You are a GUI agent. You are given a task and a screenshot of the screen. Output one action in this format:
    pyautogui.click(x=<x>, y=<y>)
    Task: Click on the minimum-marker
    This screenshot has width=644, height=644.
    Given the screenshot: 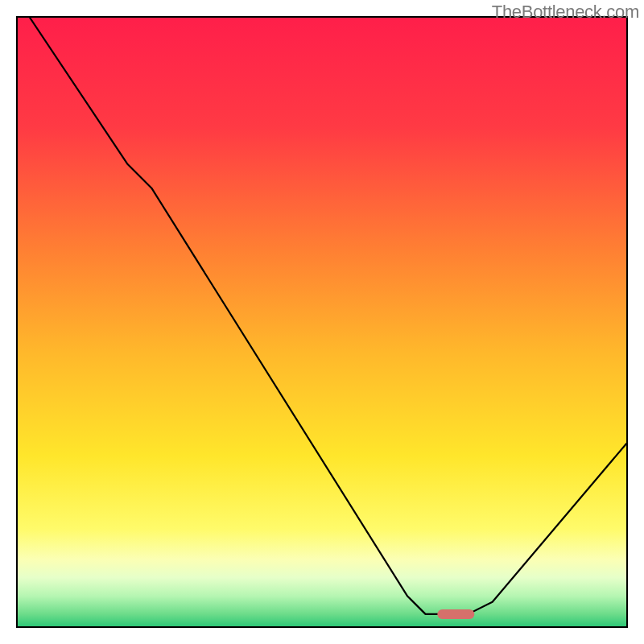 What is the action you would take?
    pyautogui.click(x=456, y=614)
    